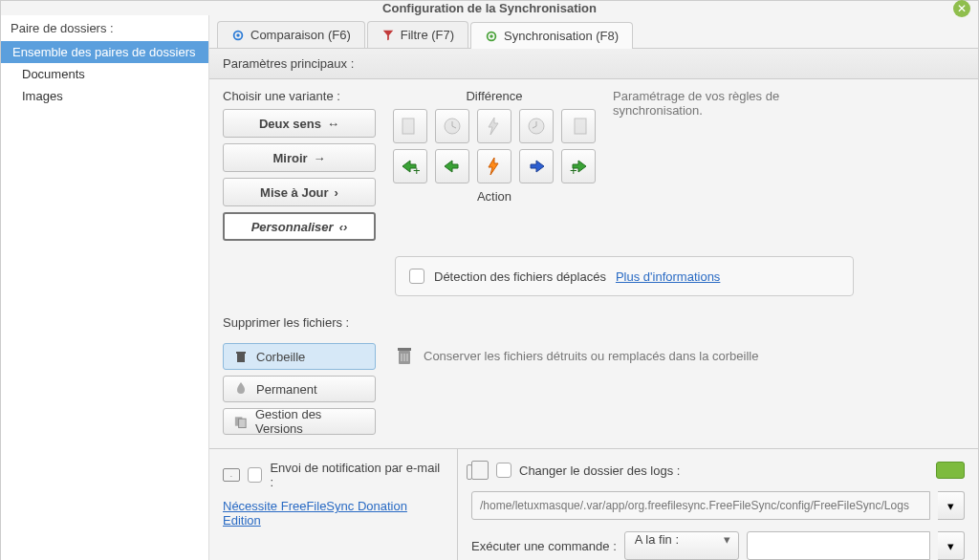 This screenshot has height=560, width=979. Describe the element at coordinates (105, 96) in the screenshot. I see `sidebar-item-images: Images` at that location.